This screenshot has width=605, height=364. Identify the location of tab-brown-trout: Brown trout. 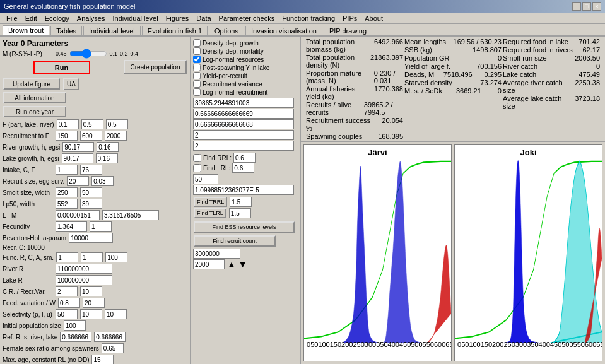
(26, 30).